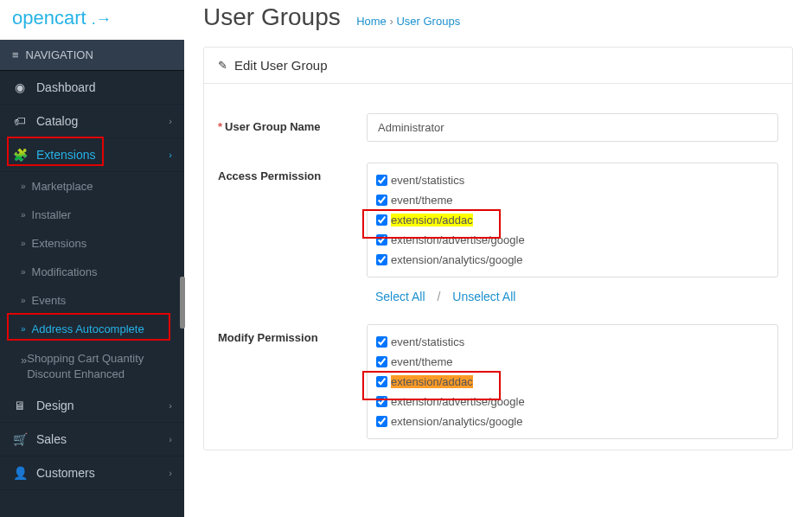  Describe the element at coordinates (92, 406) in the screenshot. I see `sidebar-item-design: 🖥 Design ›` at that location.